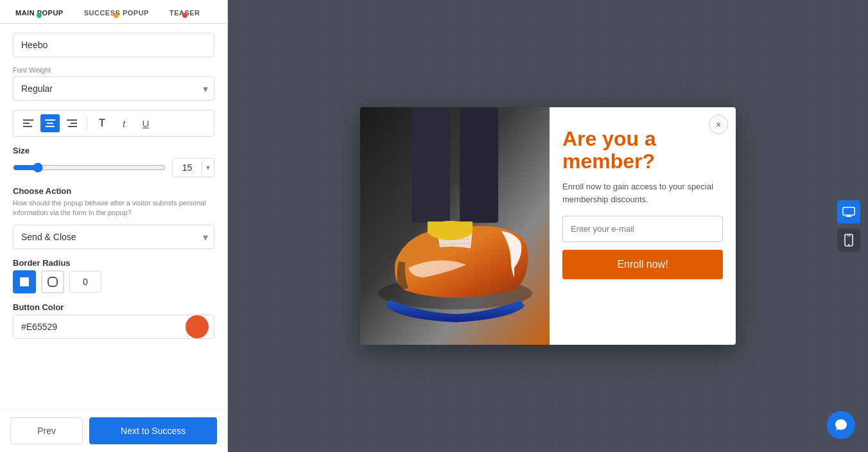  What do you see at coordinates (114, 307) in the screenshot?
I see `button-color-title: Button Color` at bounding box center [114, 307].